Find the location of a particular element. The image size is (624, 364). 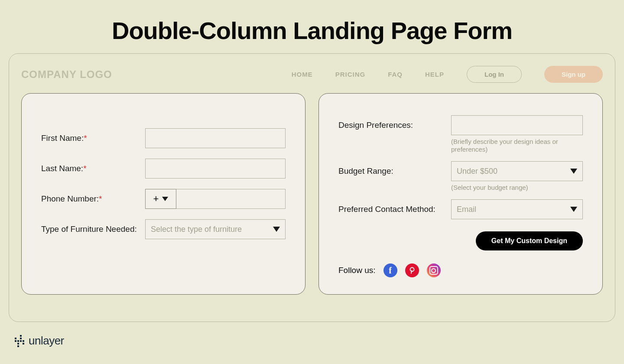

phone-group: + is located at coordinates (215, 199).